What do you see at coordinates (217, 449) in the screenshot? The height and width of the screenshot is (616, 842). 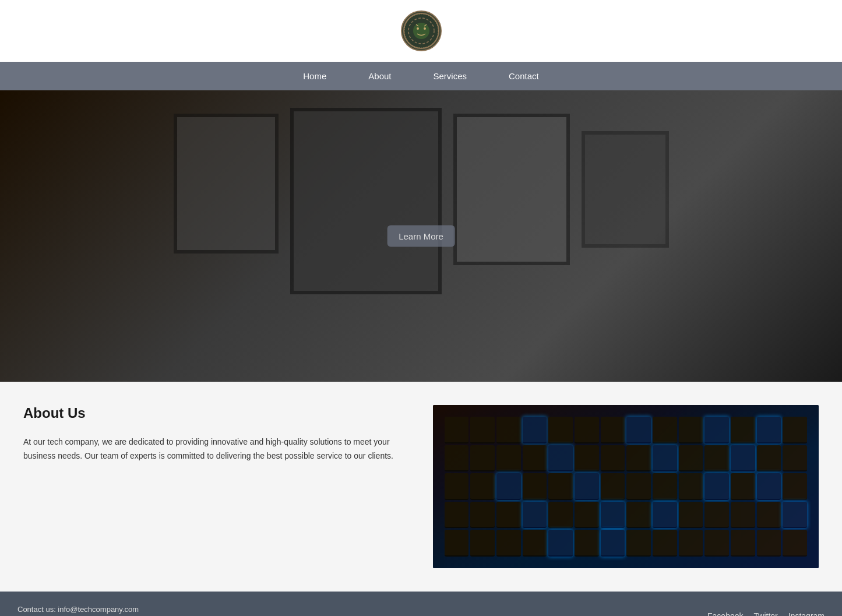 I see `about-body: At our tech company, we are dedicated to…` at bounding box center [217, 449].